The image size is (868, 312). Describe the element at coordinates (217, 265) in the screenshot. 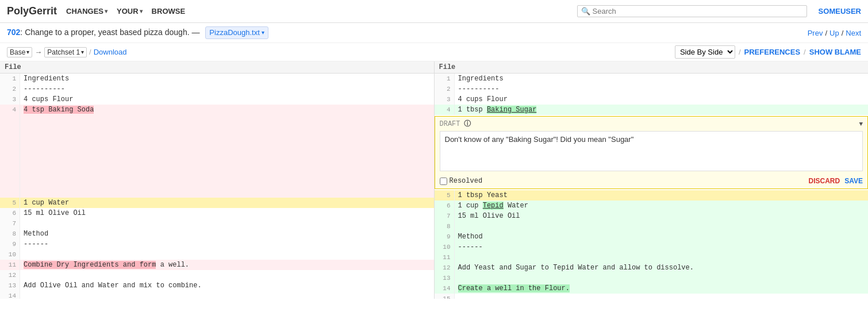

I see `table-row: 11 Combine Dry Ingredients and form a we…` at that location.